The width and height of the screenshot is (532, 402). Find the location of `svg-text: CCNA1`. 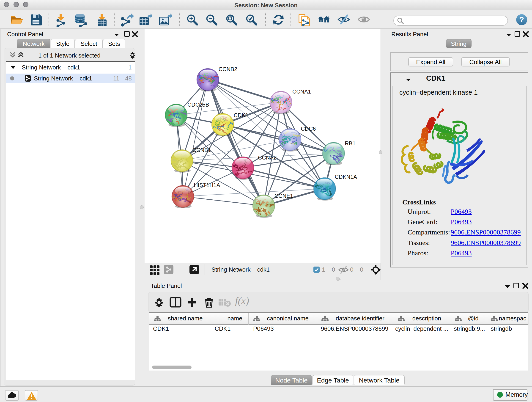

svg-text: CCNA1 is located at coordinates (302, 91).